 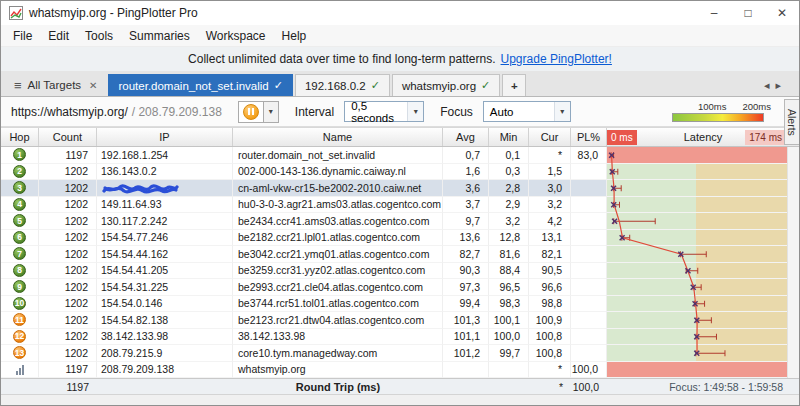 I want to click on tab-scroll-left-icon: ◂, so click(x=767, y=86).